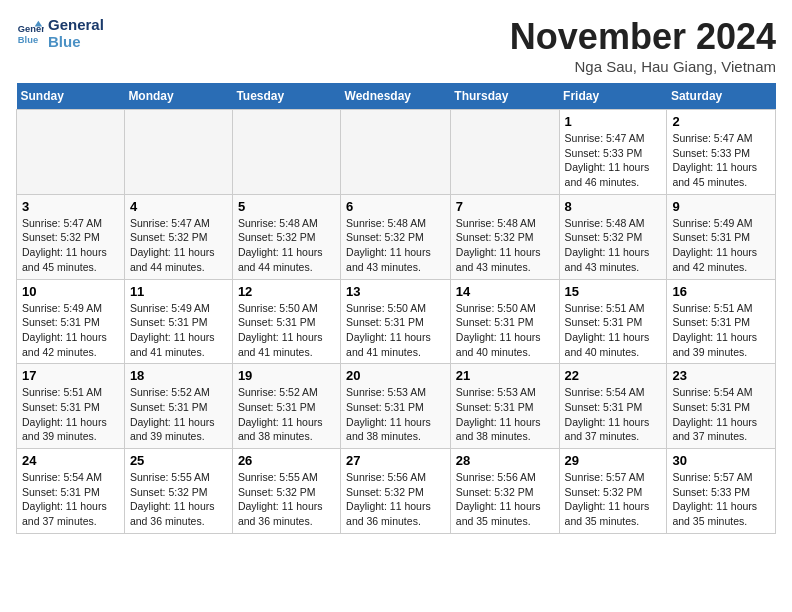 The image size is (792, 612). What do you see at coordinates (643, 66) in the screenshot?
I see `location: Nga Sau, Hau Giang, Vietnam` at bounding box center [643, 66].